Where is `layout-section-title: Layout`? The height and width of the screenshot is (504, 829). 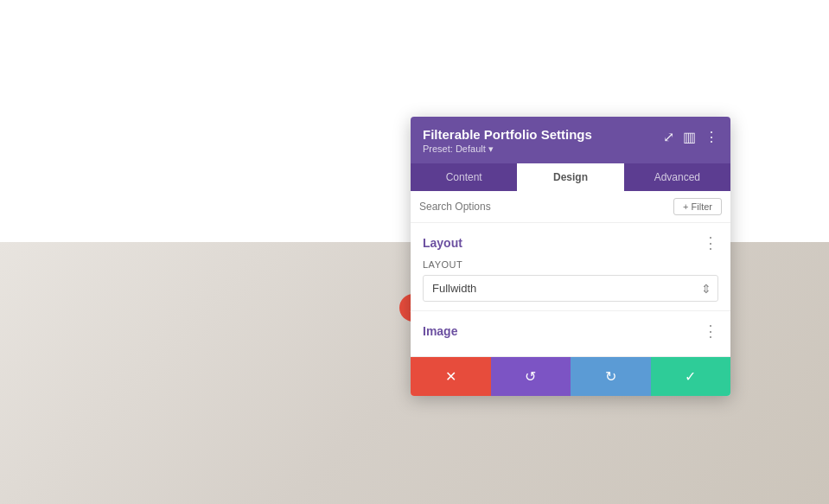
layout-section-title: Layout is located at coordinates (443, 243).